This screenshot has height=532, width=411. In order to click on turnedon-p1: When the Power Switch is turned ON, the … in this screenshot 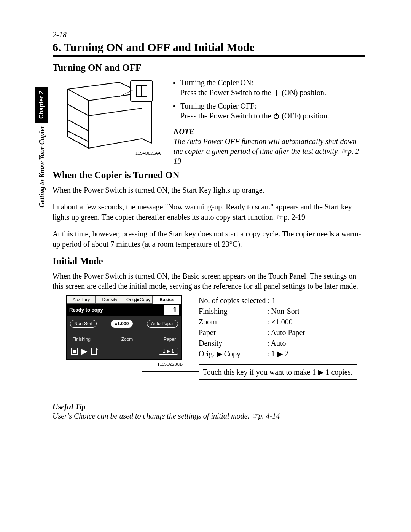, I will do `click(209, 190)`.